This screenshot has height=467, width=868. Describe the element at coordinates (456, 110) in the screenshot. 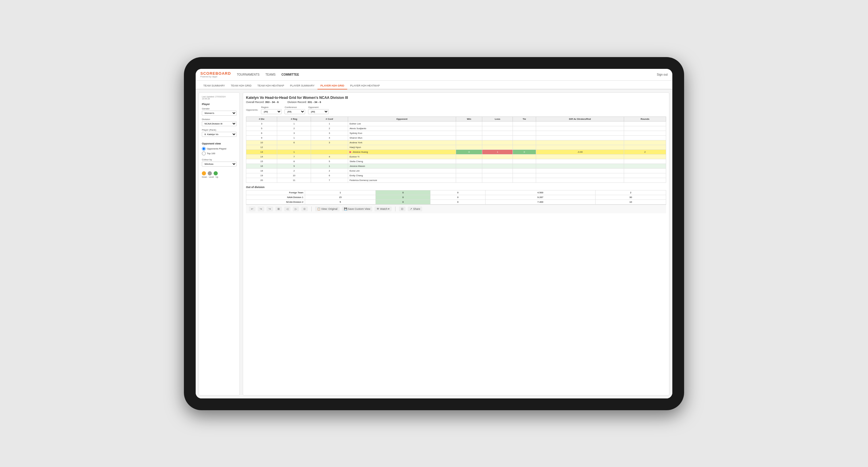

I see `filters-row: Opponents: Region (All) Conference (All)` at that location.